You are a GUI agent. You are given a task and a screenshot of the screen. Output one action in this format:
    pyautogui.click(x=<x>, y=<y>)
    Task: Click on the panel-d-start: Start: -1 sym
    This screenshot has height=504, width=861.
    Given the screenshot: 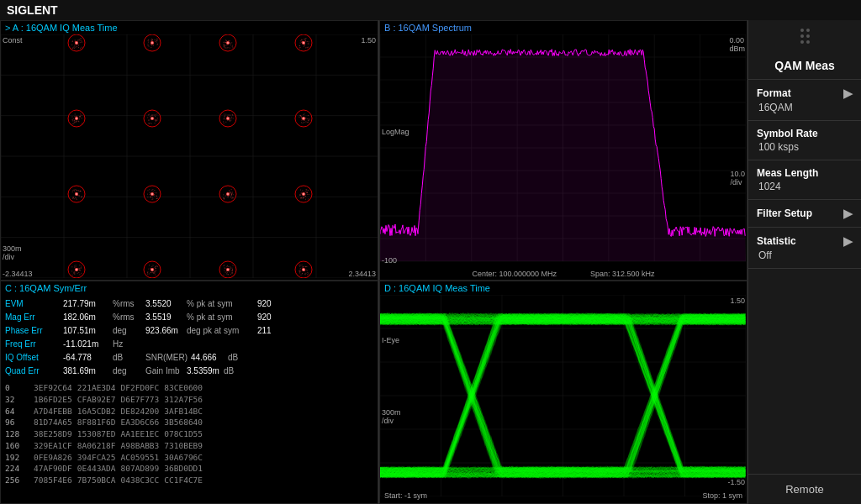 What is the action you would take?
    pyautogui.click(x=405, y=496)
    